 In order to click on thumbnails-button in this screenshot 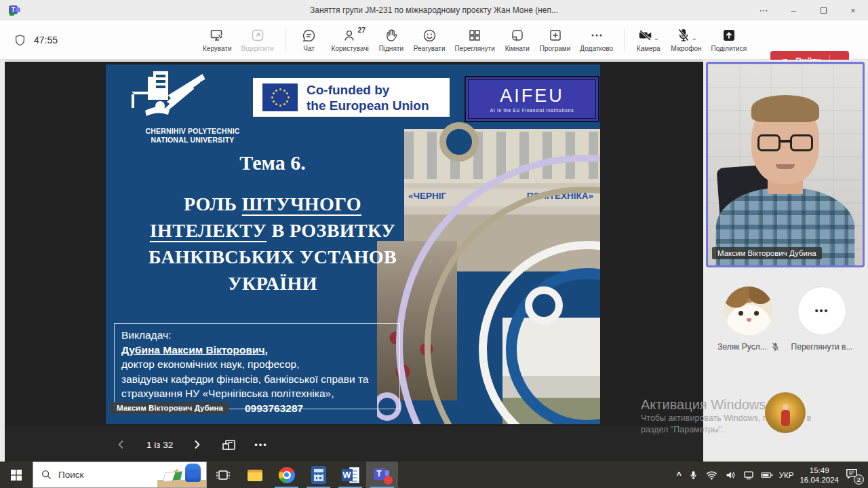, I will do `click(229, 445)`.